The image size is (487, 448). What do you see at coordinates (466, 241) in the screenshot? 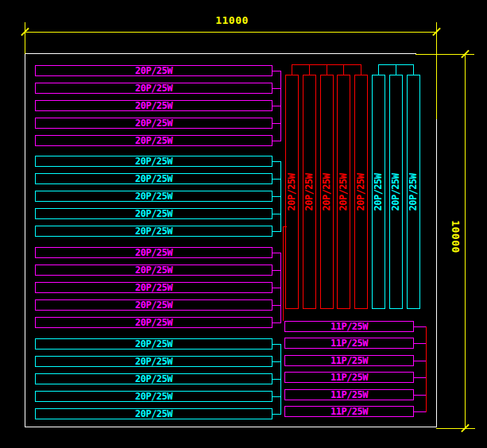
I see `dimension-line-height` at bounding box center [466, 241].